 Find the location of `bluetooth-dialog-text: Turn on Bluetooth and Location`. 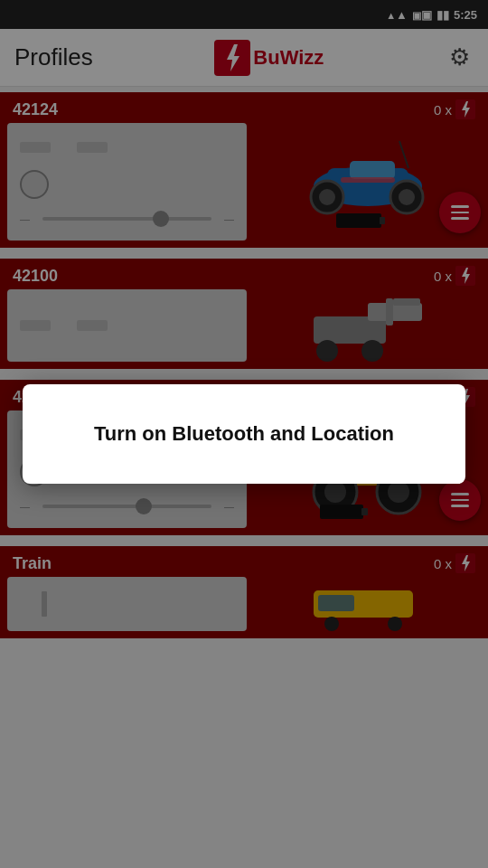

bluetooth-dialog-text: Turn on Bluetooth and Location is located at coordinates (244, 434).